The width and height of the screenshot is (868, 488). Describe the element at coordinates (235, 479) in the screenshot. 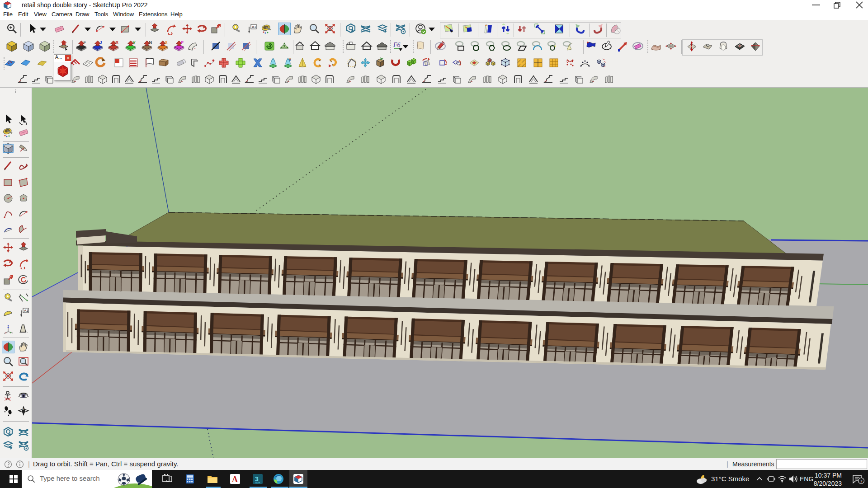

I see `svg-text: A` at that location.